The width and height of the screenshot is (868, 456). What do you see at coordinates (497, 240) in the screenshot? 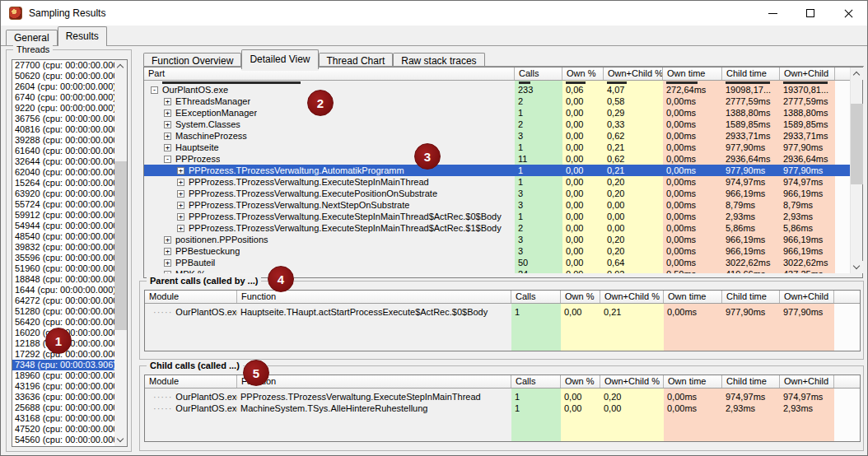
I see `tree-row: + positionen.PPPositions 3 0,00 0,20 0,0…` at bounding box center [497, 240].